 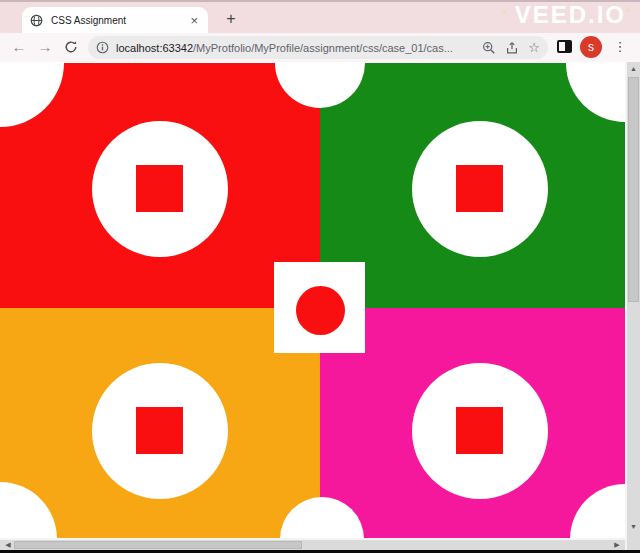 I want to click on veed-watermark: VEED.IO, so click(x=570, y=15).